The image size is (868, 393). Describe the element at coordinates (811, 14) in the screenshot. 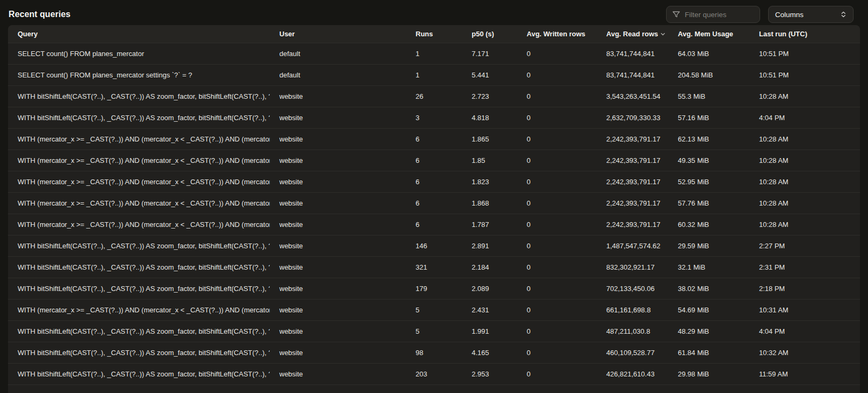

I see `columns-dropdown: Columns` at that location.